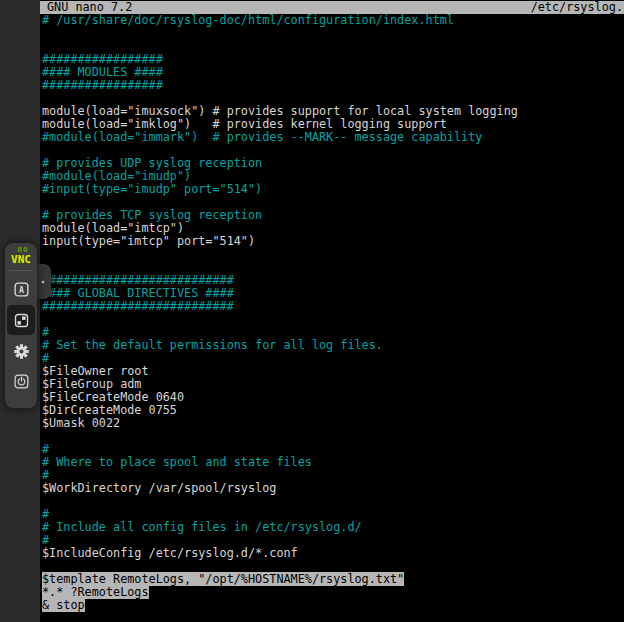 The image size is (624, 622). Describe the element at coordinates (333, 410) in the screenshot. I see `editor-line: $DirCreateMode 0755` at that location.